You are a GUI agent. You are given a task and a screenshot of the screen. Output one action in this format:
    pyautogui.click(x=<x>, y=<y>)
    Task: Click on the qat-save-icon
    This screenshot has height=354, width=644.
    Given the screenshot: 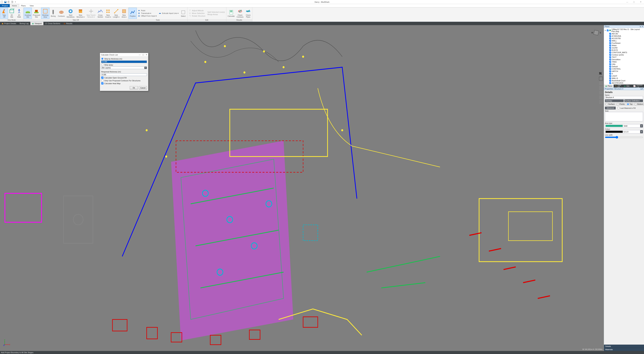 What is the action you would take?
    pyautogui.click(x=6, y=2)
    